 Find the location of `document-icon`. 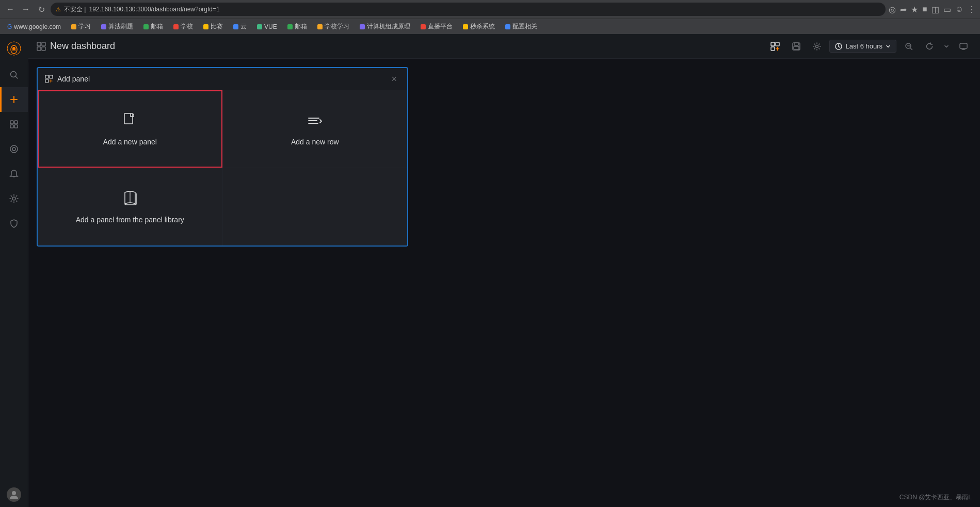

document-icon is located at coordinates (130, 121).